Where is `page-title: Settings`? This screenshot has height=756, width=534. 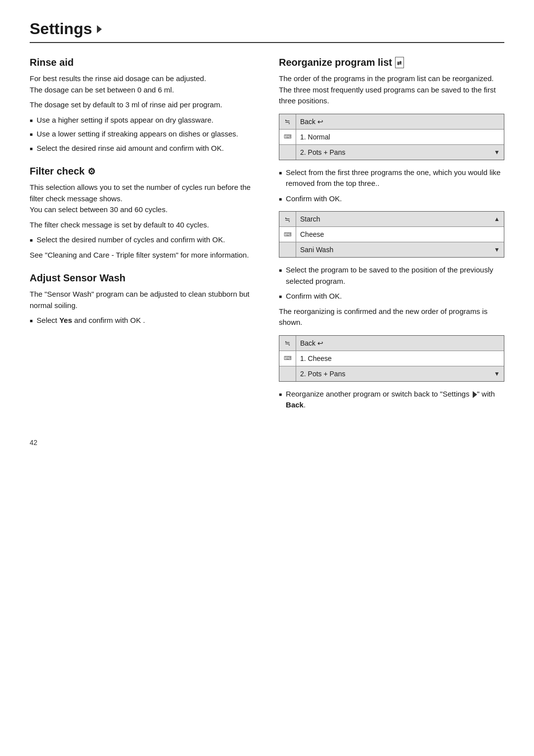
page-title: Settings is located at coordinates (267, 29).